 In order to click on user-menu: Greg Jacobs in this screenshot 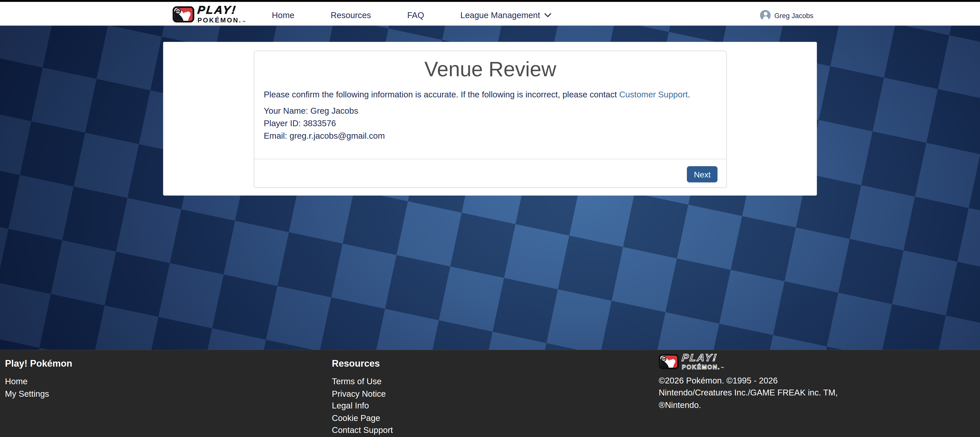, I will do `click(787, 15)`.